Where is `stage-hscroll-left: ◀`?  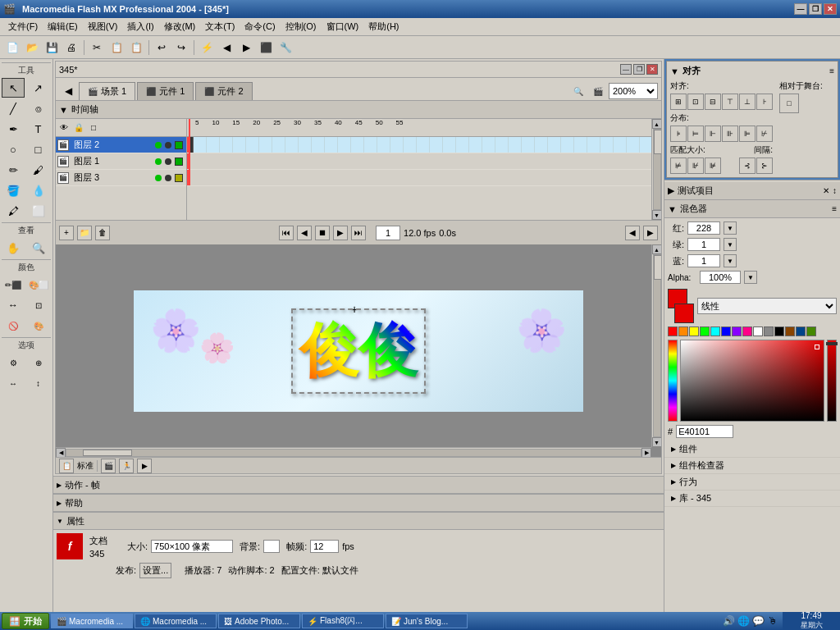
stage-hscroll-left: ◀ is located at coordinates (61, 453).